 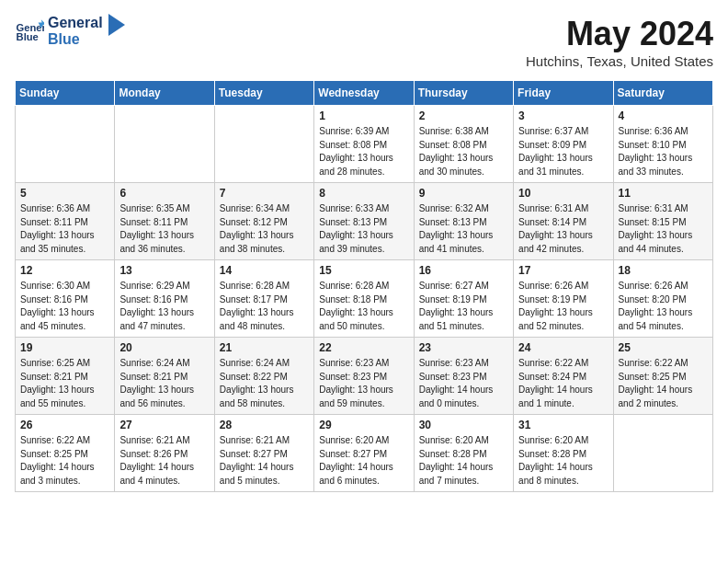 I want to click on day-number: 3, so click(x=563, y=116).